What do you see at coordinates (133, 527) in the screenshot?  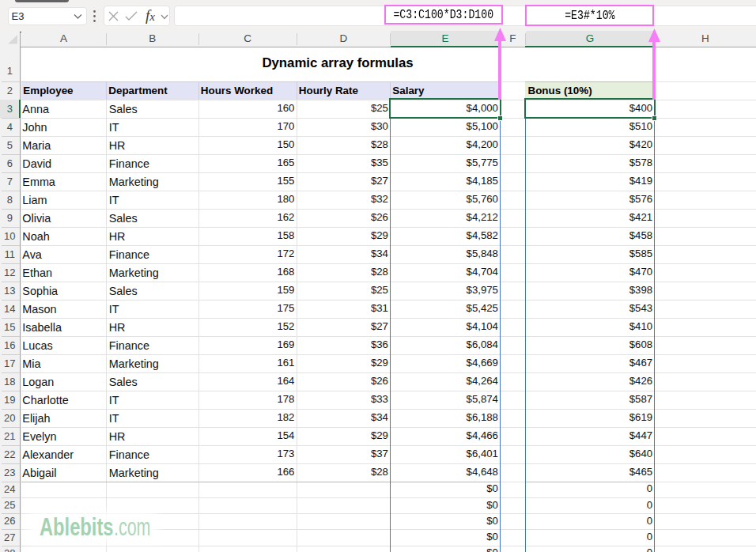 I see `svg-text: .com` at bounding box center [133, 527].